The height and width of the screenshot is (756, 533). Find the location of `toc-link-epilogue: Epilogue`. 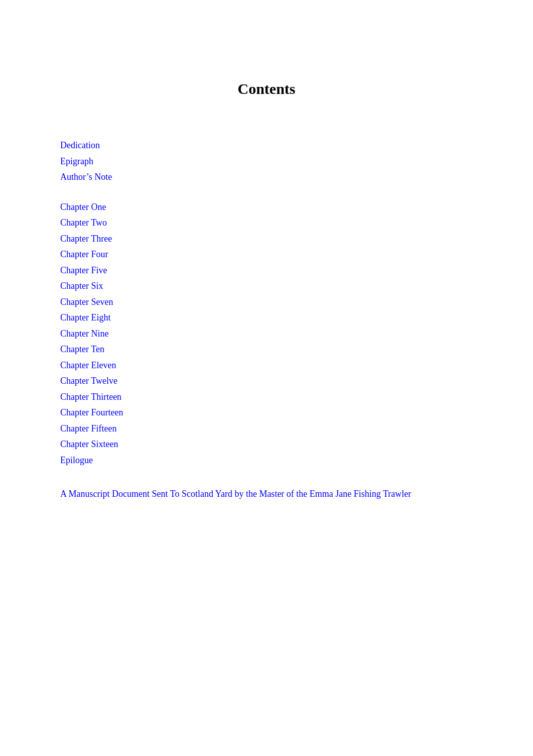

toc-link-epilogue: Epilogue is located at coordinates (266, 461).